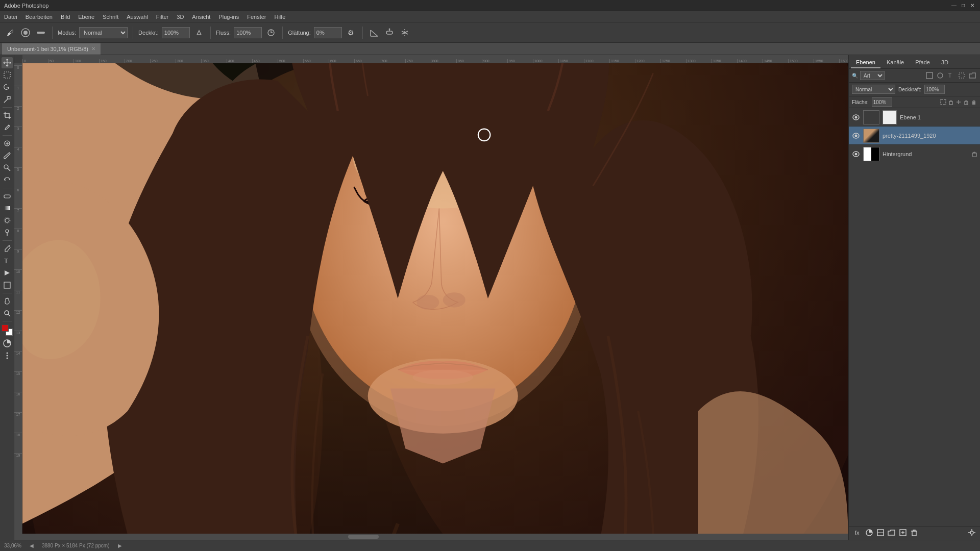 The height and width of the screenshot is (551, 980). I want to click on menu-bearbeiten: Bearbeiten, so click(39, 17).